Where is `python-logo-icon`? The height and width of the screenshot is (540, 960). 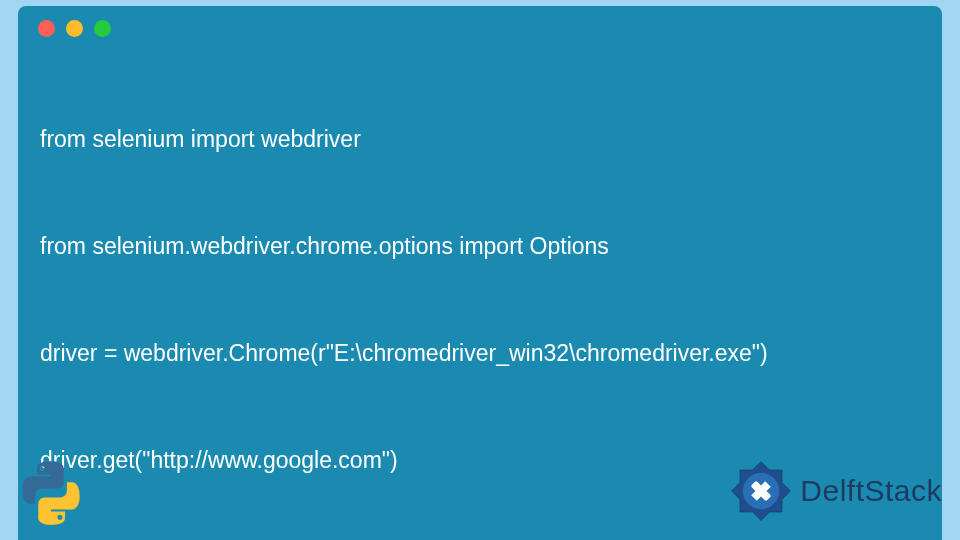 python-logo-icon is located at coordinates (51, 493).